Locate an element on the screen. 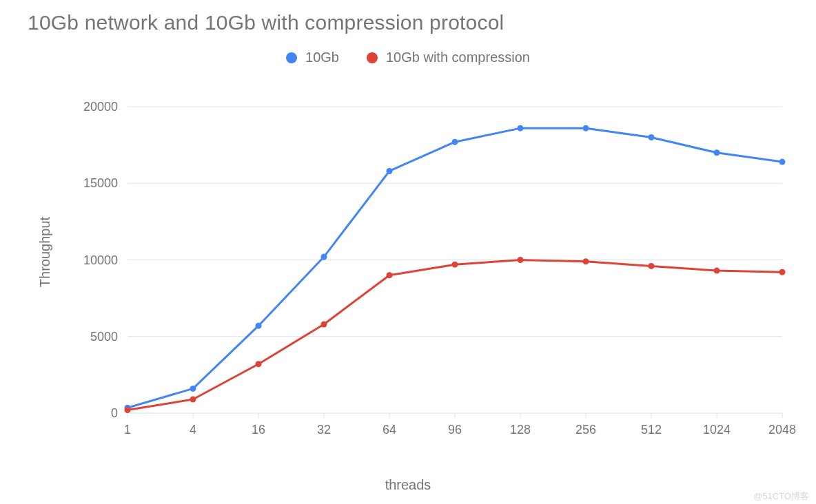 Image resolution: width=816 pixels, height=504 pixels. y-tick-label: 10000 is located at coordinates (101, 260).